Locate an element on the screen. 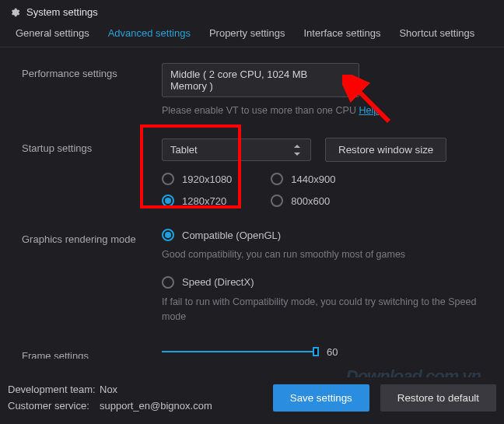 The image size is (504, 424). graphics-label: Graphics rendering mode is located at coordinates (92, 237).